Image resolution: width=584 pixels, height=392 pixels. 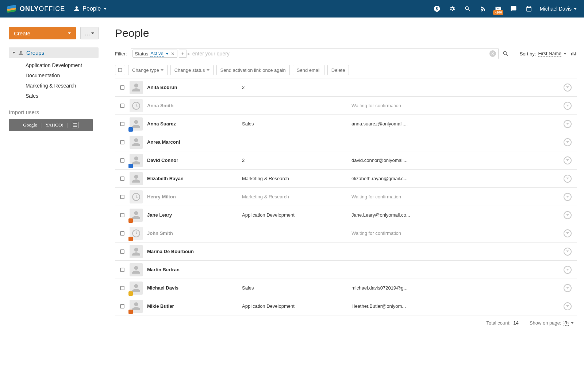 I want to click on feed-icon, so click(x=483, y=9).